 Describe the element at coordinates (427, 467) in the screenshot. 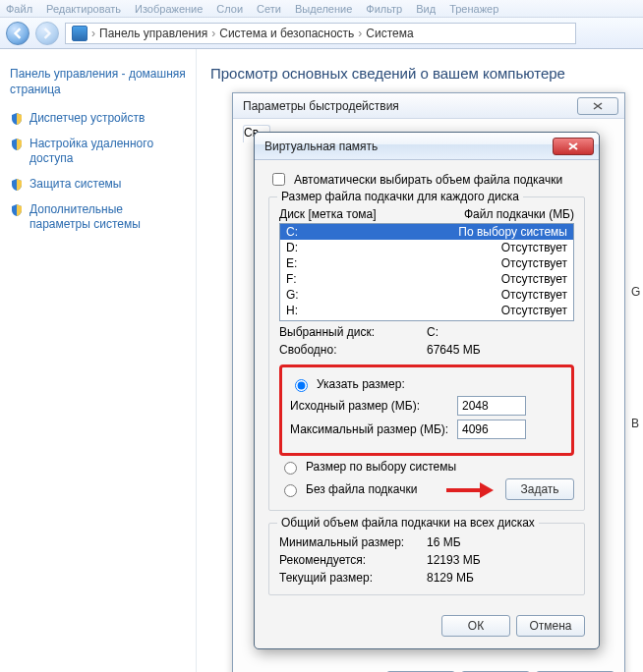

I see `system-managed-radio: Размер по выбору системы` at that location.